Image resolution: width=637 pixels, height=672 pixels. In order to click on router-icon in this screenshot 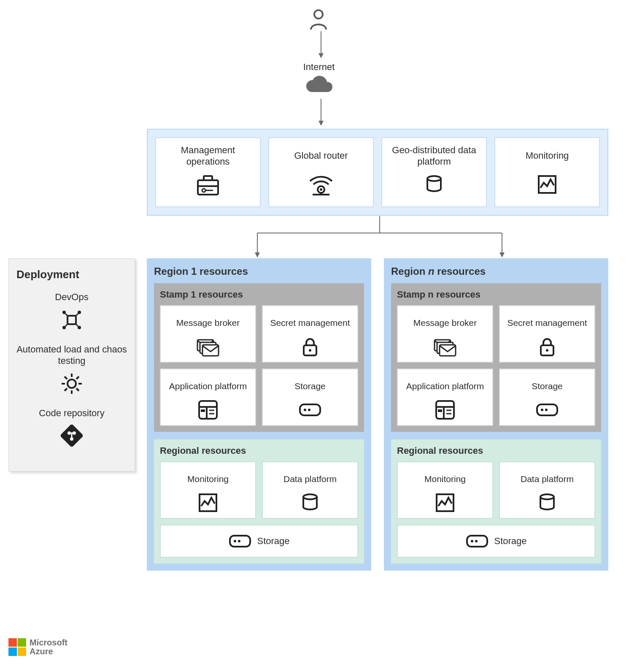, I will do `click(321, 184)`.